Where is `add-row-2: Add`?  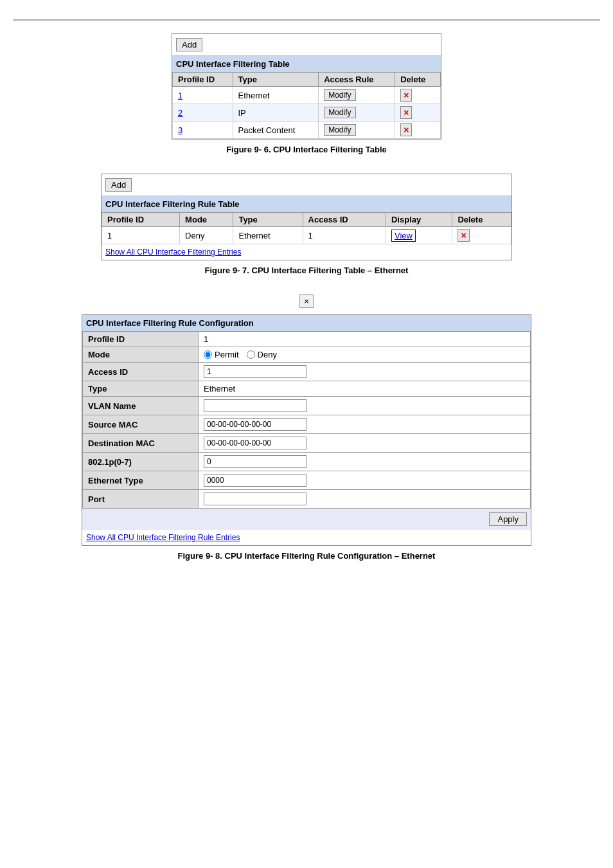
add-row-2: Add is located at coordinates (306, 185).